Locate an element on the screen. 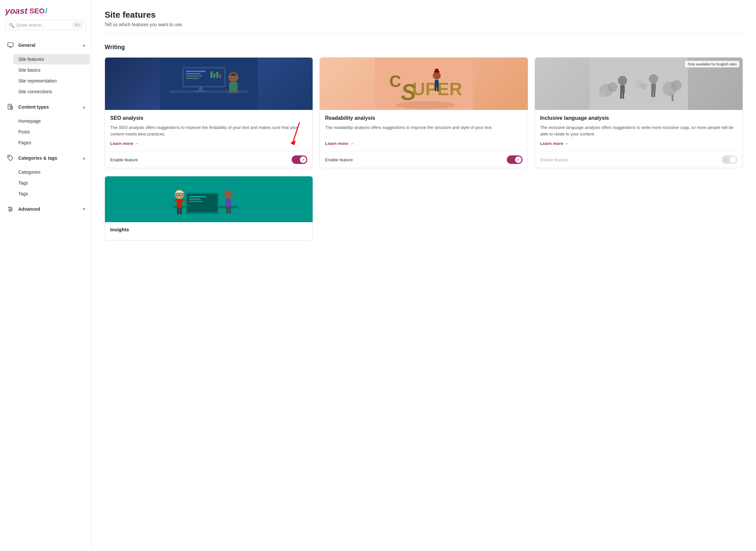  card-image-insights is located at coordinates (209, 199).